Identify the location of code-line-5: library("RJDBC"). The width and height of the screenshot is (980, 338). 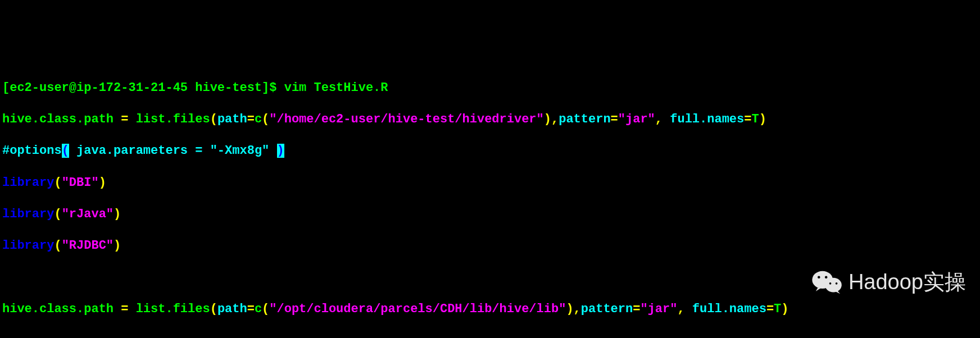
(490, 246).